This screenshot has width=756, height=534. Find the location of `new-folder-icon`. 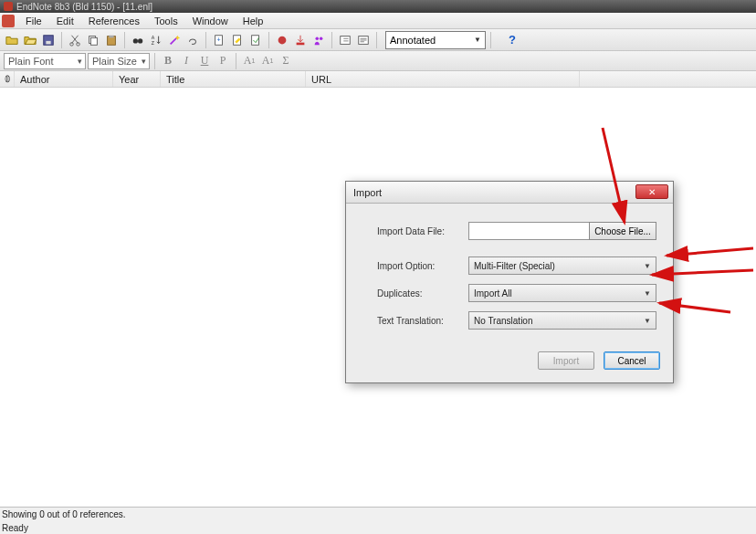

new-folder-icon is located at coordinates (12, 40).